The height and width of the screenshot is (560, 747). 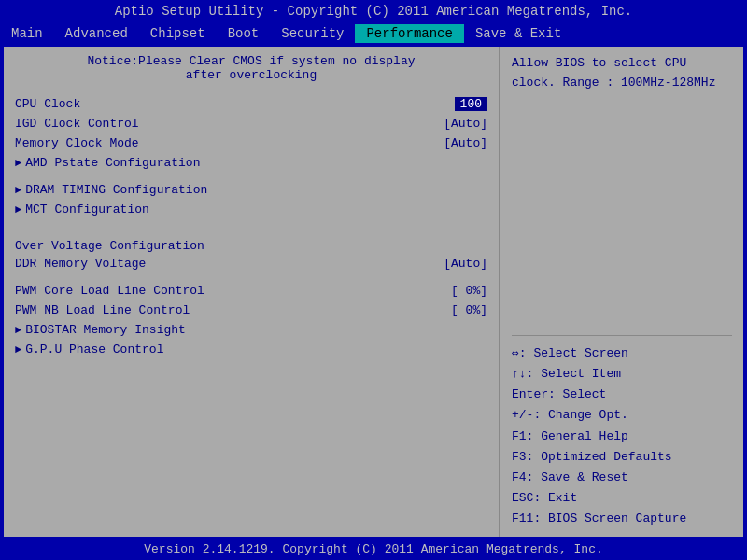 What do you see at coordinates (471, 105) in the screenshot?
I see `cpu-clock-value: 100` at bounding box center [471, 105].